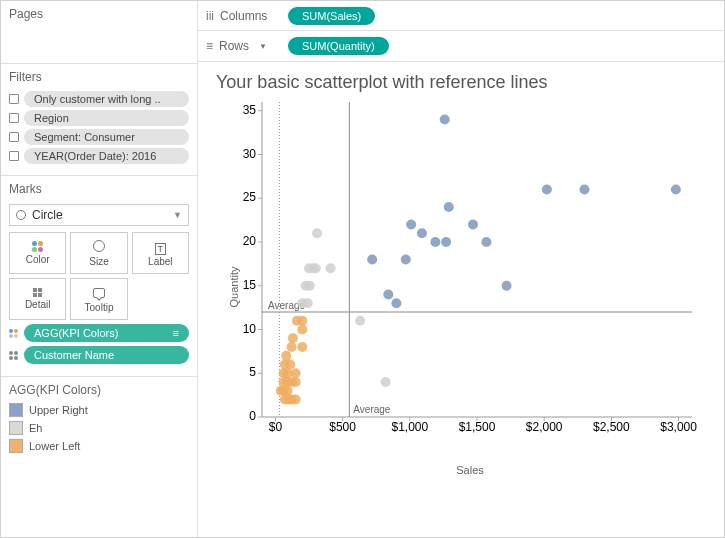 The image size is (725, 538). Describe the element at coordinates (99, 355) in the screenshot. I see `marks-shelf-pill: Customer Name` at that location.